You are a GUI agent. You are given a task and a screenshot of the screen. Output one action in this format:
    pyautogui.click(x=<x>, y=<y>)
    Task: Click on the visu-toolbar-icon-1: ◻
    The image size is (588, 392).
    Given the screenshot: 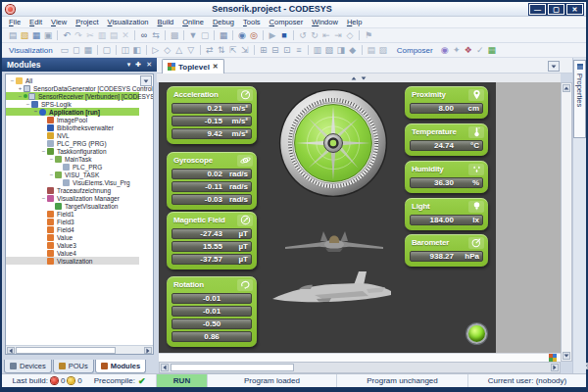 What is the action you would take?
    pyautogui.click(x=76, y=50)
    